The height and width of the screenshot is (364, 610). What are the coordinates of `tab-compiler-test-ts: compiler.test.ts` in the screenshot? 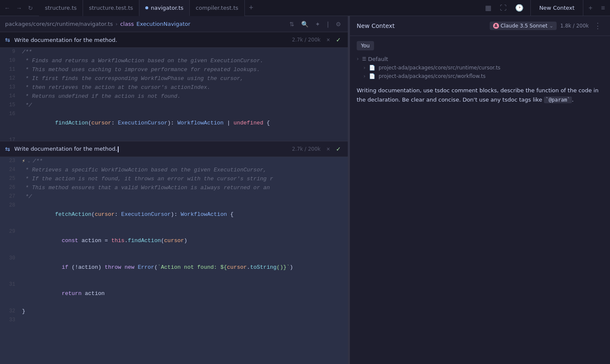 It's located at (217, 8).